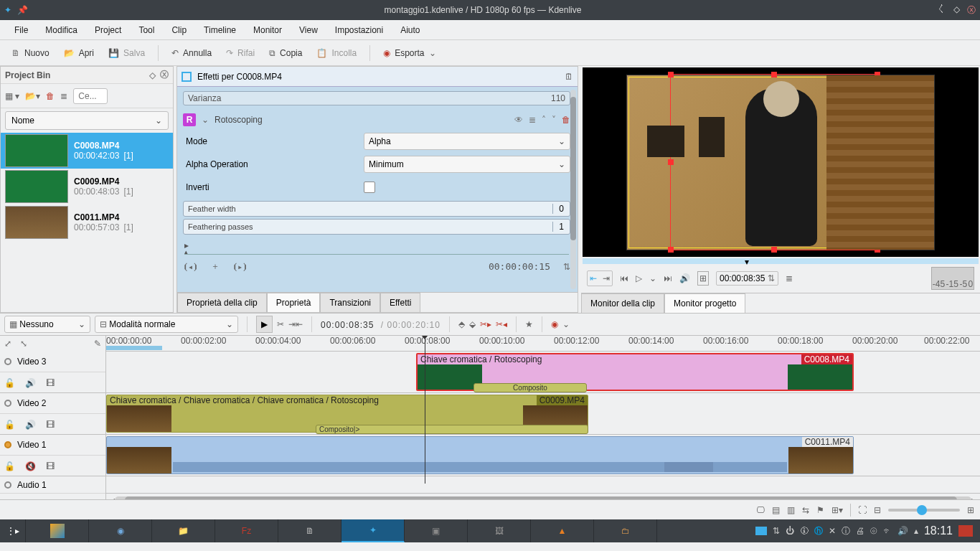  Describe the element at coordinates (916, 531) in the screenshot. I see `tray-expand-icon: ▴` at that location.